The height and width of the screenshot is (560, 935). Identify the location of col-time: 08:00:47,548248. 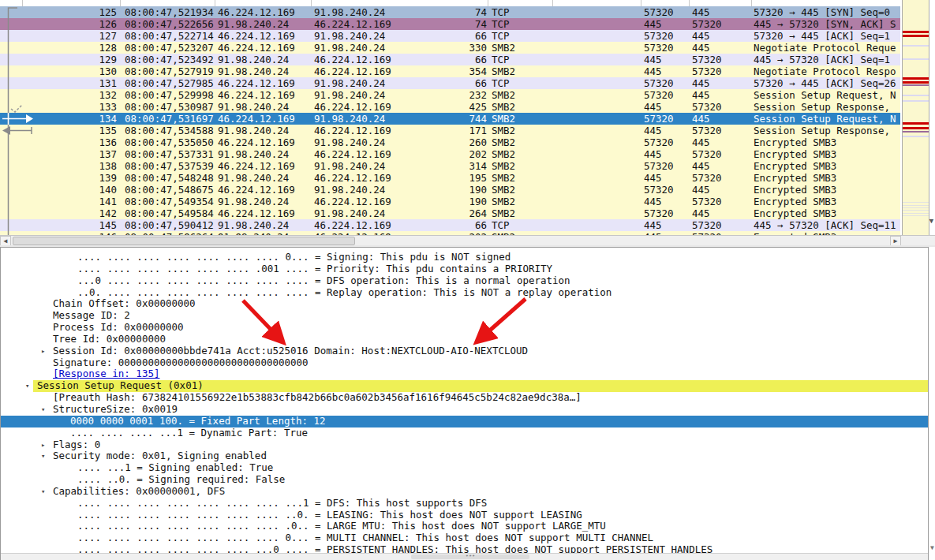
(171, 178).